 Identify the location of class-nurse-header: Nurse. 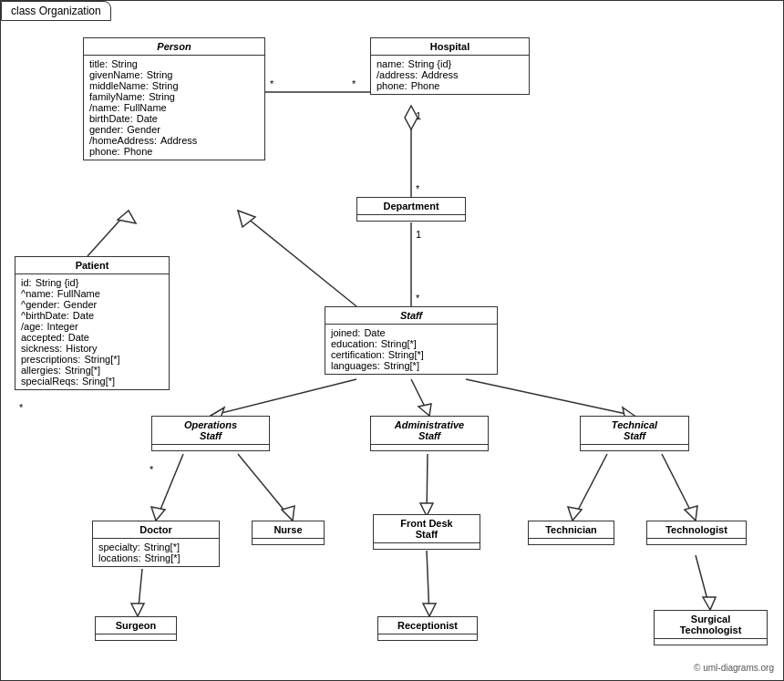
(288, 531).